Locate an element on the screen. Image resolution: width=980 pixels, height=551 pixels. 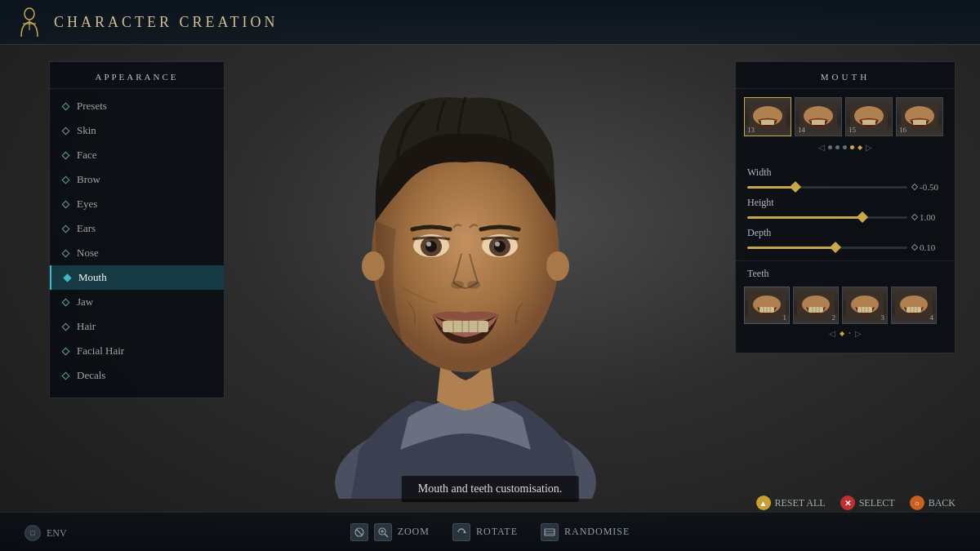
menu-label-7: Mouth is located at coordinates (93, 278).